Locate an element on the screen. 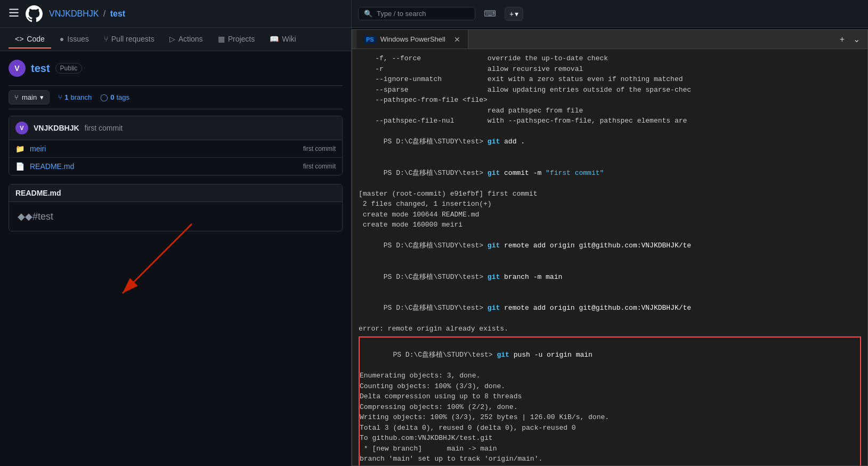 Image resolution: width=868 pixels, height=466 pixels. terminal-line: PS D:\C盘移植\STUDY\test> git commit -m "fi… is located at coordinates (610, 173).